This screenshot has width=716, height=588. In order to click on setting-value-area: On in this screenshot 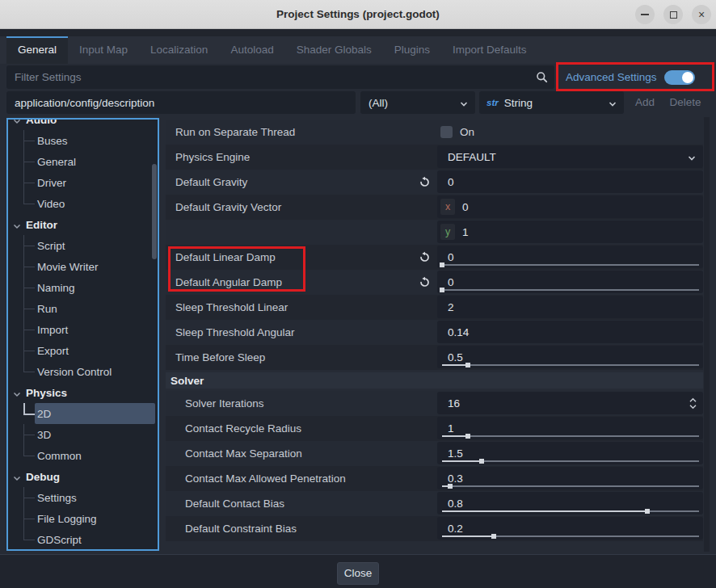, I will do `click(571, 132)`.